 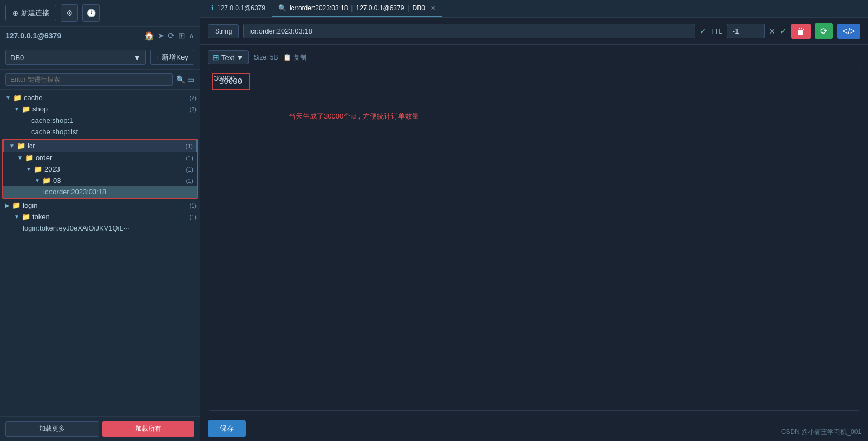 I want to click on tab-server-ref: 127.0.0.1@6379, so click(x=380, y=8).